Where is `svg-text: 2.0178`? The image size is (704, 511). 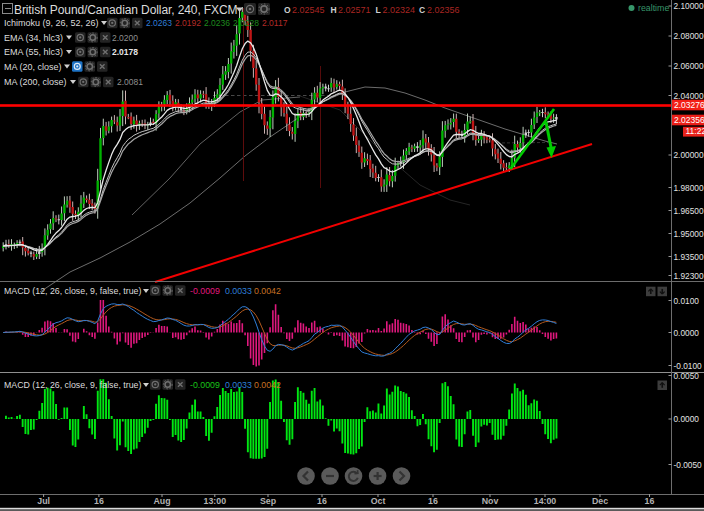
svg-text: 2.0178 is located at coordinates (125, 52).